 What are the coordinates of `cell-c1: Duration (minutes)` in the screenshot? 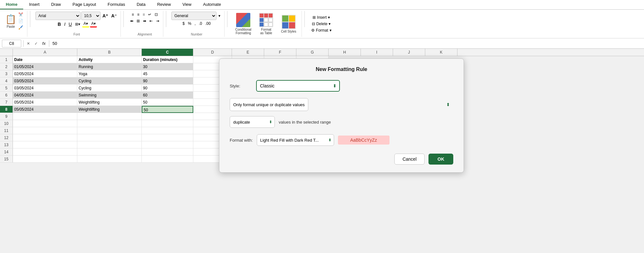 It's located at (168, 60).